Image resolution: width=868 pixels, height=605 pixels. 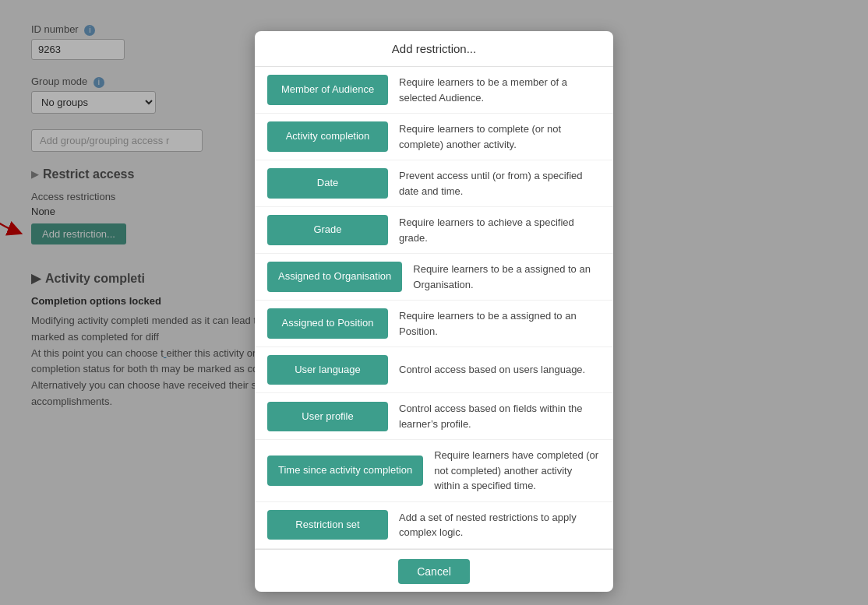 I want to click on modal-footer: Cancel, so click(x=434, y=570).